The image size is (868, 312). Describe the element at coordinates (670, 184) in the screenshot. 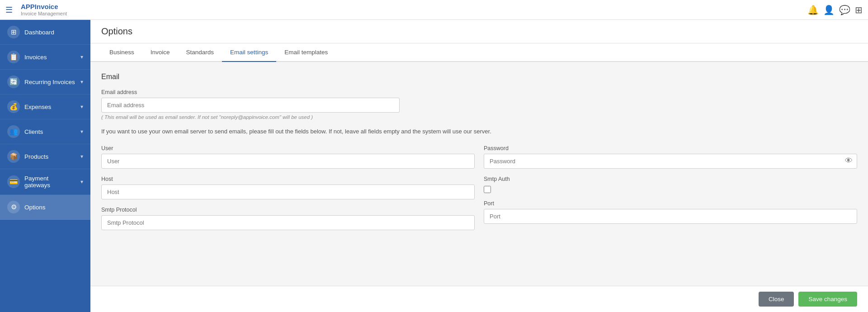

I see `smtp-auth-group: Smtp Auth` at that location.